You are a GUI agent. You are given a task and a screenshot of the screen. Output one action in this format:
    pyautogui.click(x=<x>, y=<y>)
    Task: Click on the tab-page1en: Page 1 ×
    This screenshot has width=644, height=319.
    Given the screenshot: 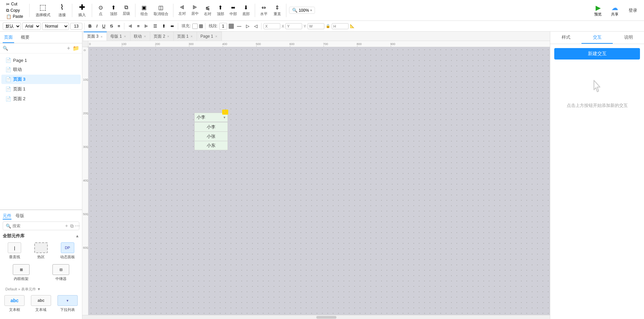 What is the action you would take?
    pyautogui.click(x=209, y=36)
    